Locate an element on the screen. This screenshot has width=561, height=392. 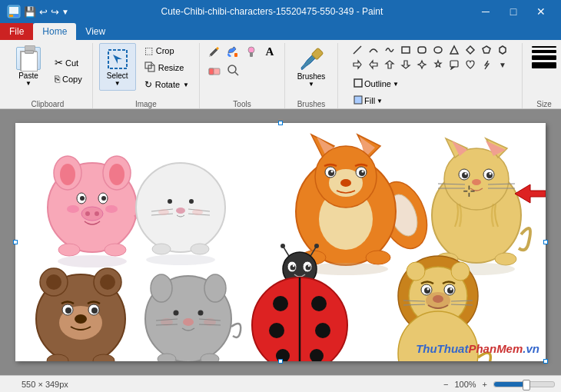
zoom-in-btn: + is located at coordinates (485, 384).